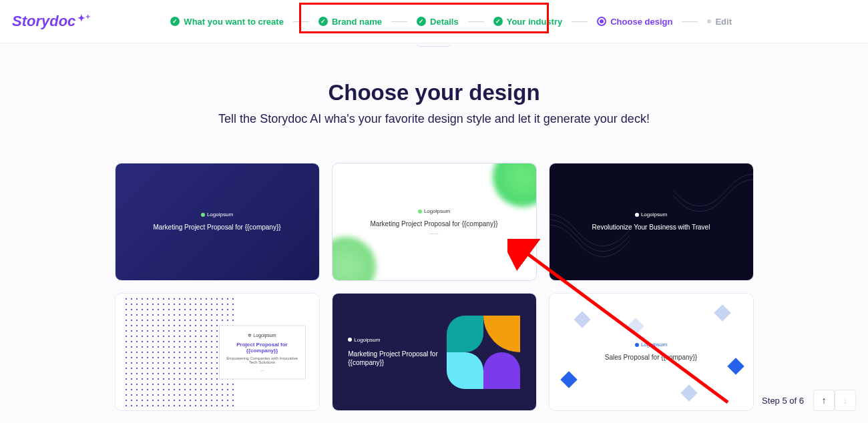  I want to click on card-inner-box: ✲ Logoipsum Project Proposal for {{compa…, so click(262, 352).